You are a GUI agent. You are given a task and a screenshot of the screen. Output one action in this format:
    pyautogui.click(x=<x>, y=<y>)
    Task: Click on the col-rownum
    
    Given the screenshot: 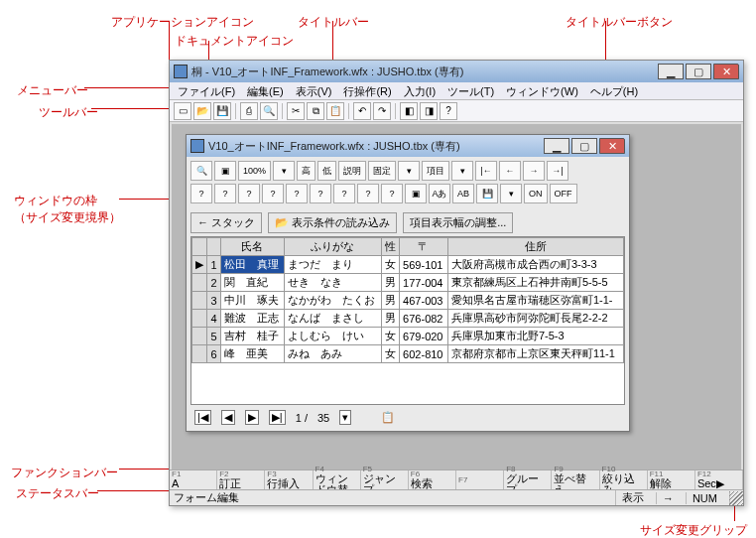 What is the action you would take?
    pyautogui.click(x=214, y=247)
    